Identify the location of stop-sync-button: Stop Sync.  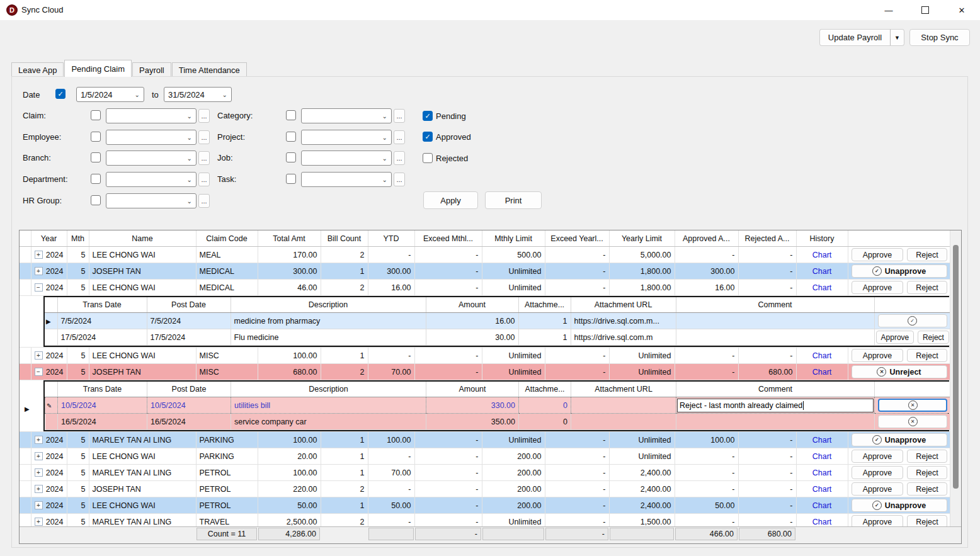
(940, 38).